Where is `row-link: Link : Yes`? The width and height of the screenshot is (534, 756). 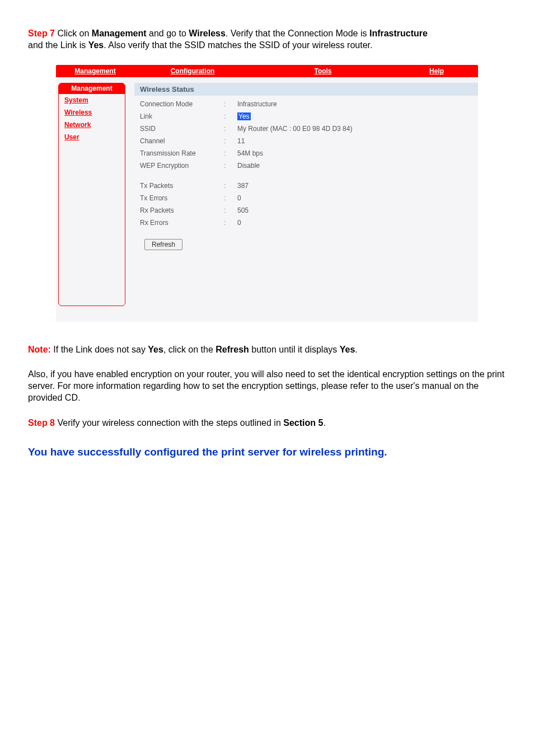
row-link: Link : Yes is located at coordinates (309, 116).